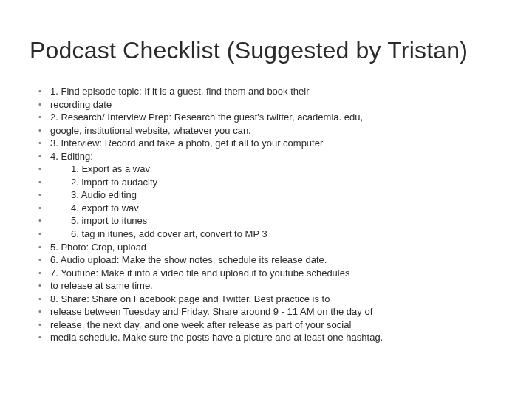 The width and height of the screenshot is (532, 399). Describe the element at coordinates (273, 105) in the screenshot. I see `checklist-line: recording date` at that location.